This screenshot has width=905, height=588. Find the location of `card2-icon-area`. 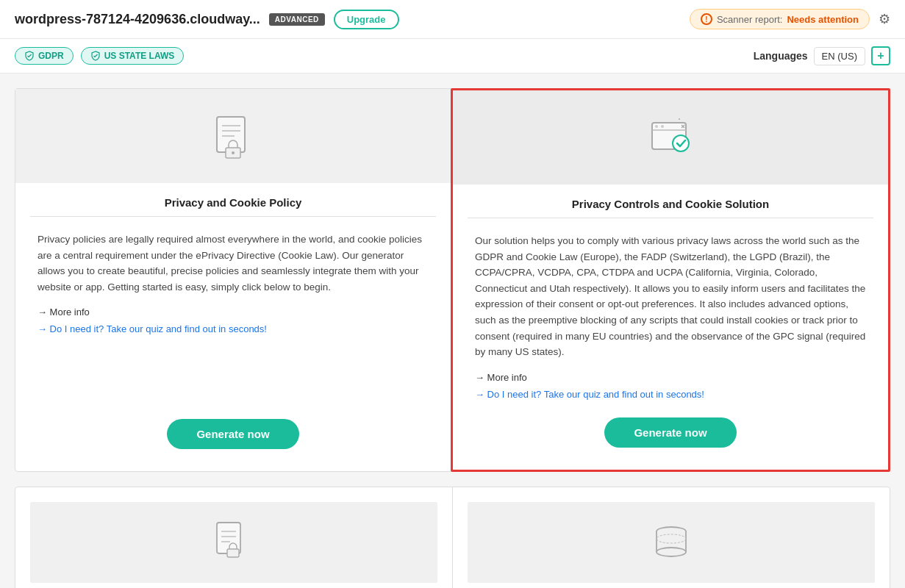

card2-icon-area is located at coordinates (670, 137).